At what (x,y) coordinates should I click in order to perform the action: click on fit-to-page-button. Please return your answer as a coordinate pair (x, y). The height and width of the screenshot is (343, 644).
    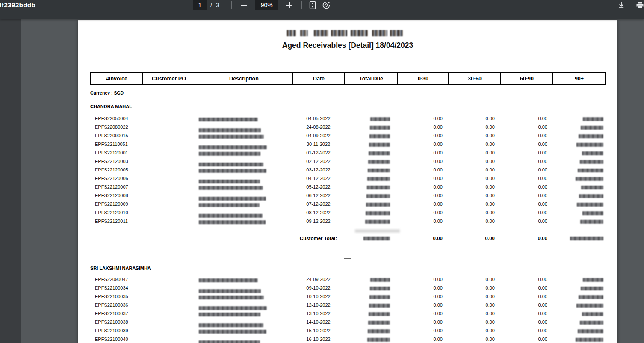
    Looking at the image, I should click on (313, 5).